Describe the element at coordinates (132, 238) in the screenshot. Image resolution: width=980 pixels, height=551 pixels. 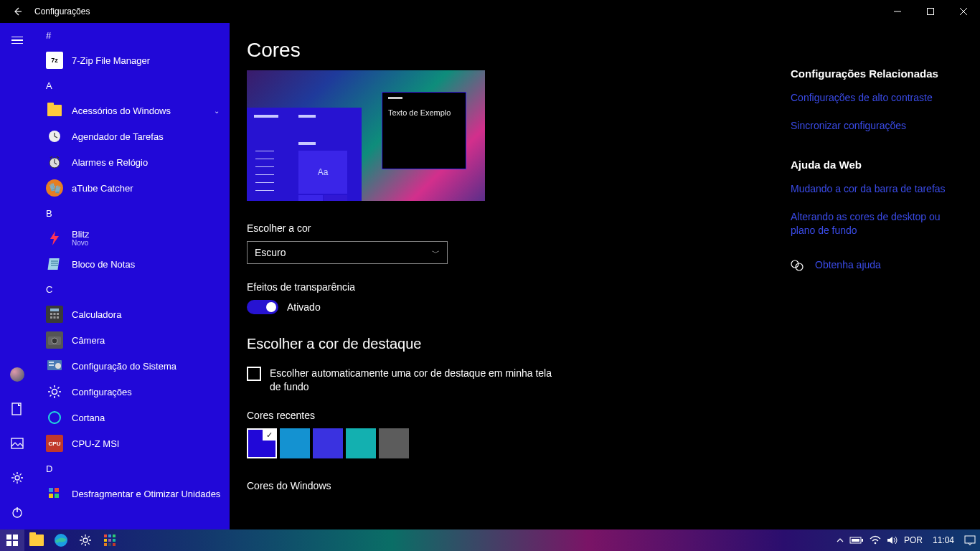
I see `app-blitz: Blitz Novo` at that location.